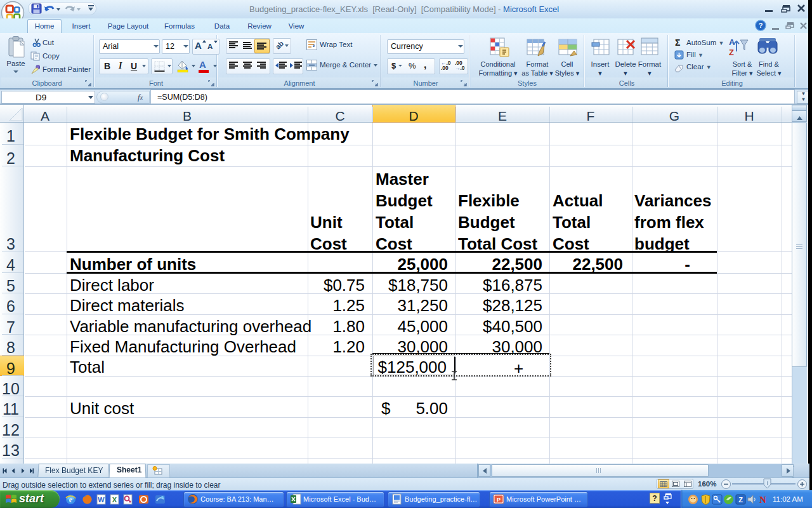  Describe the element at coordinates (763, 500) in the screenshot. I see `svg-text: N` at that location.